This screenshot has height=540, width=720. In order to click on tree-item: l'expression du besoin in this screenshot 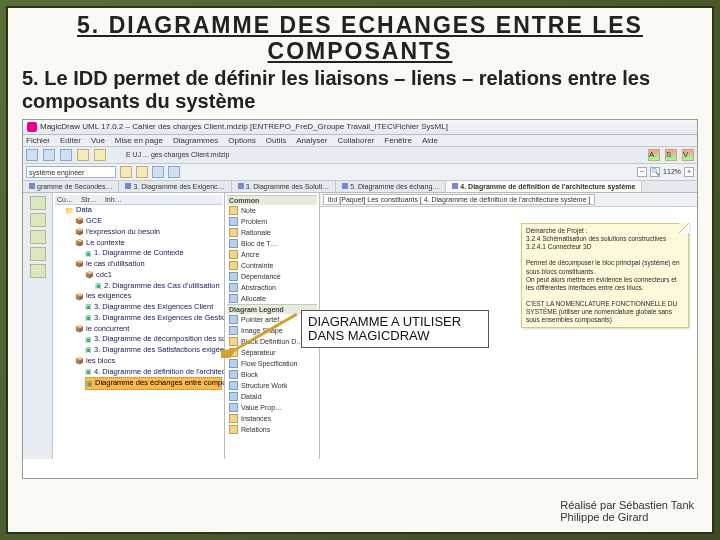, I will do `click(148, 232)`.